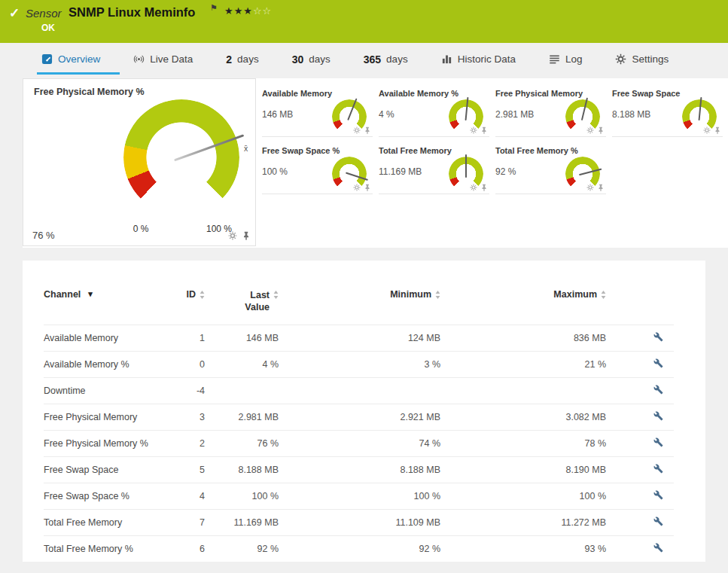 This screenshot has height=573, width=728. Describe the element at coordinates (620, 59) in the screenshot. I see `settings-gear-icon` at that location.